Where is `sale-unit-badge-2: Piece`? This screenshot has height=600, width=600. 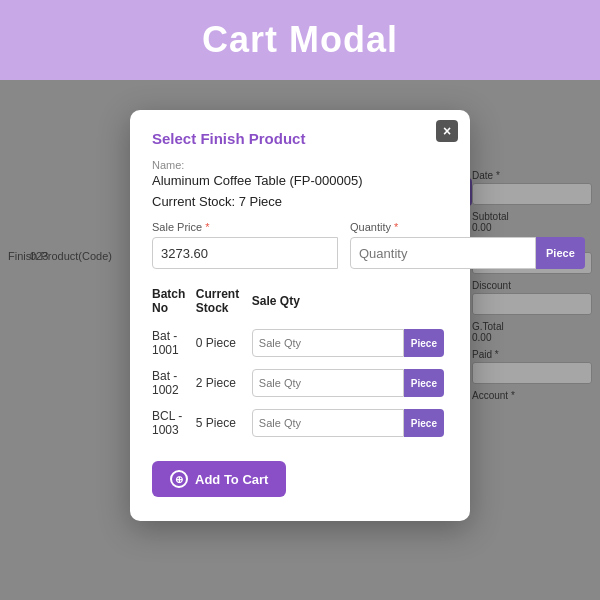 sale-unit-badge-2: Piece is located at coordinates (424, 423).